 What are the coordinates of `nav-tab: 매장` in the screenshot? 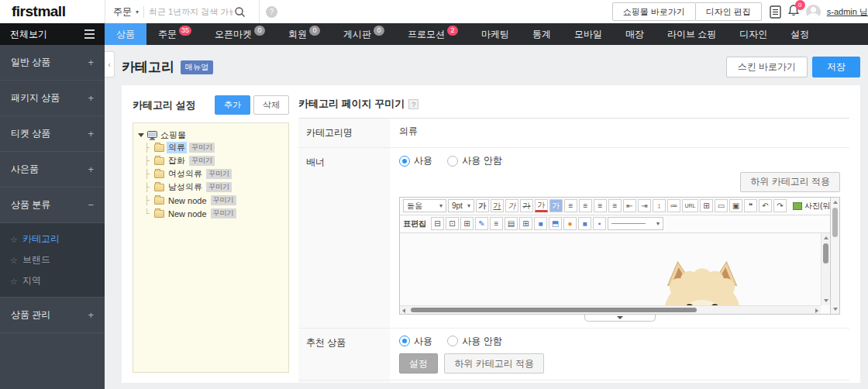 It's located at (635, 34).